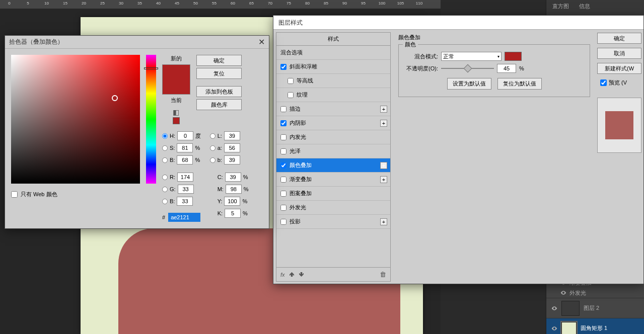  Describe the element at coordinates (333, 67) in the screenshot. I see `style-bevel: 斜面和浮雕` at that location.